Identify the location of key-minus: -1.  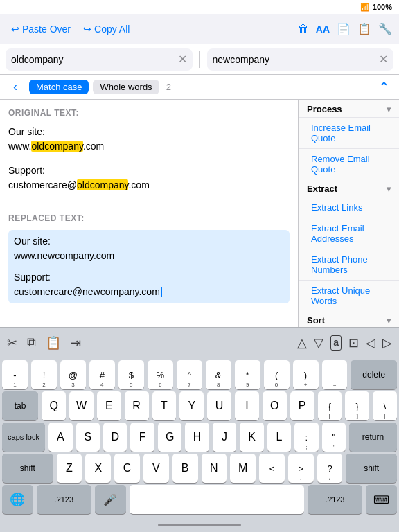
(15, 375).